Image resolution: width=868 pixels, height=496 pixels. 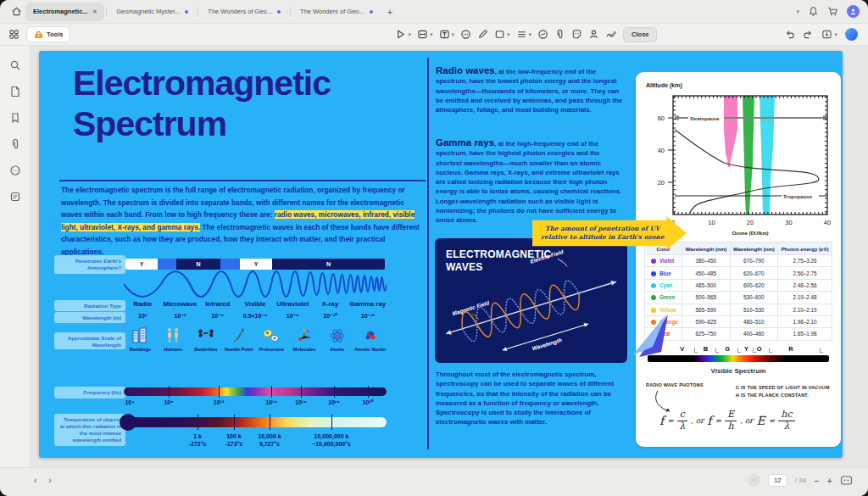 I want to click on attachment-tool, so click(x=559, y=34).